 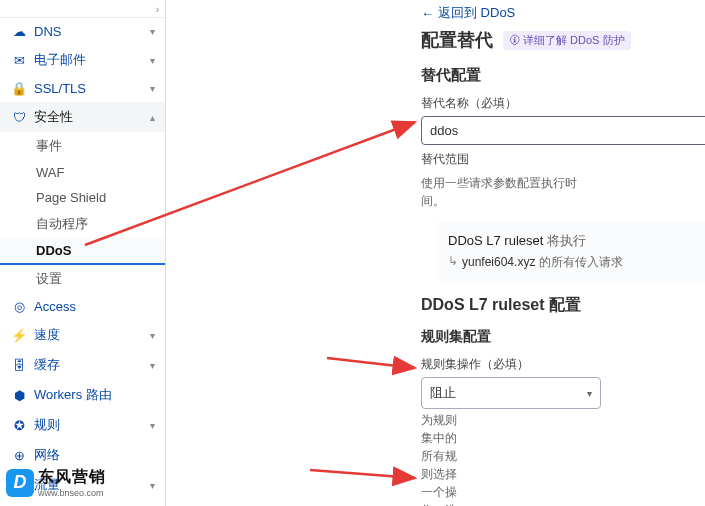 I want to click on nav-label: 缓存, so click(x=92, y=365).